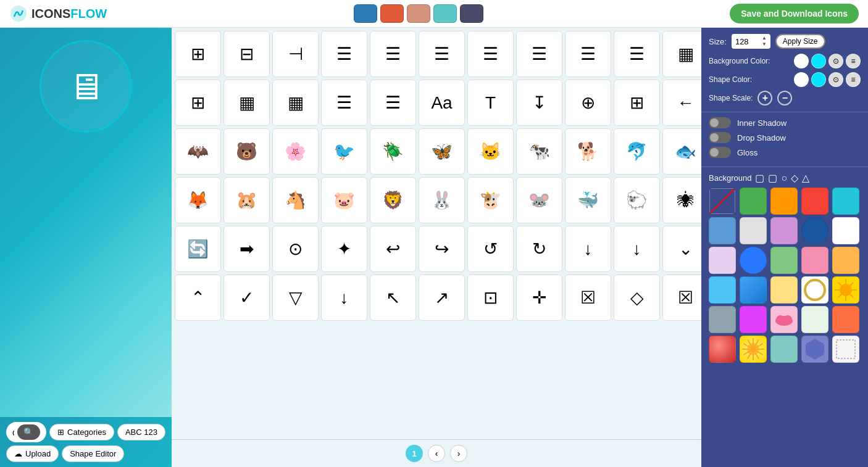 The image size is (868, 467). What do you see at coordinates (819, 80) in the screenshot?
I see `shape-color-cyan` at bounding box center [819, 80].